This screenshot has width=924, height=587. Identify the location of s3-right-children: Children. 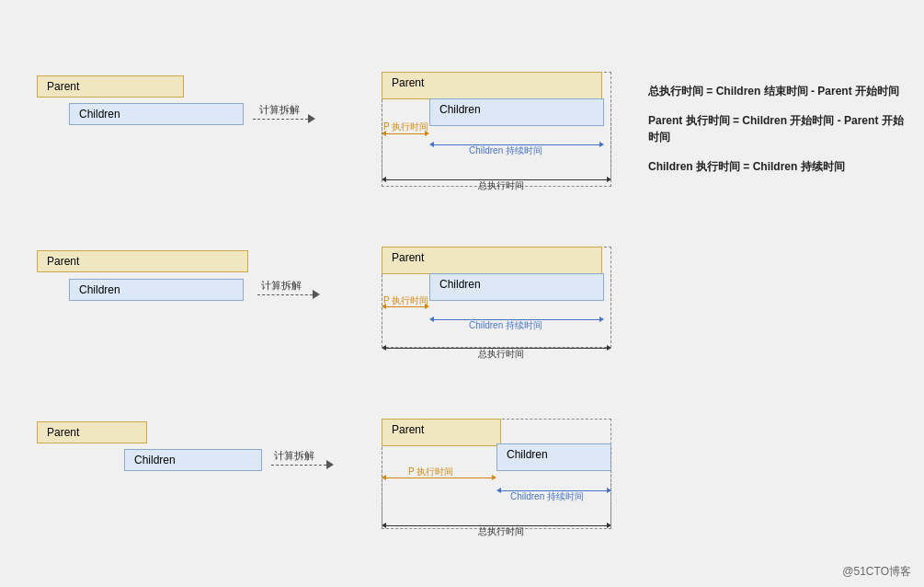
(553, 457).